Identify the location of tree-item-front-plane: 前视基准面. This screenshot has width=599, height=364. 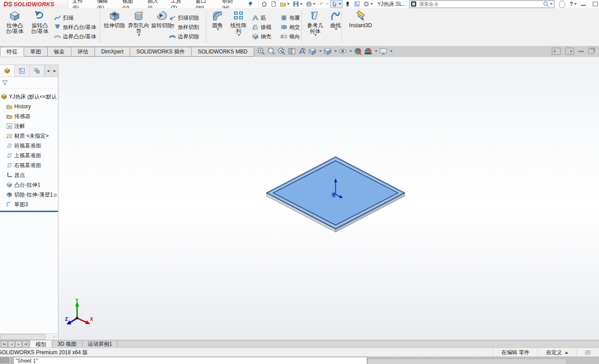
(29, 146).